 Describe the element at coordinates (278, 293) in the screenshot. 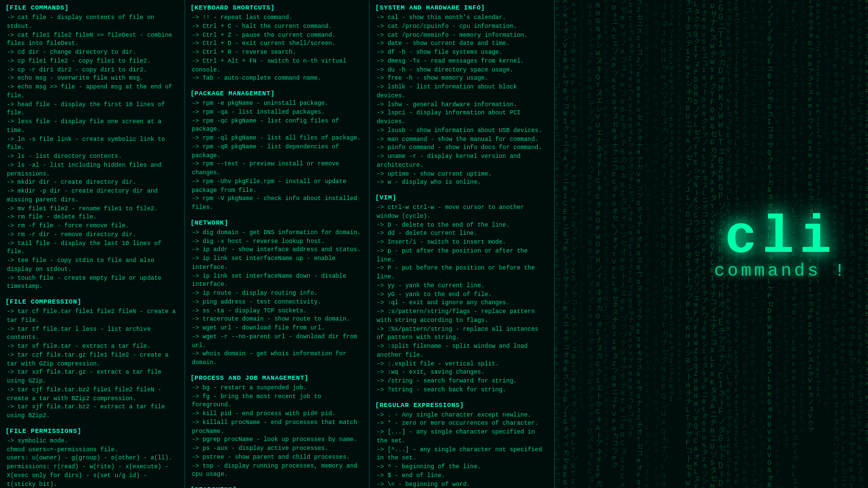

I see `section-1-2: [NETWORK]-> dig domain - get DNS informa…` at that location.